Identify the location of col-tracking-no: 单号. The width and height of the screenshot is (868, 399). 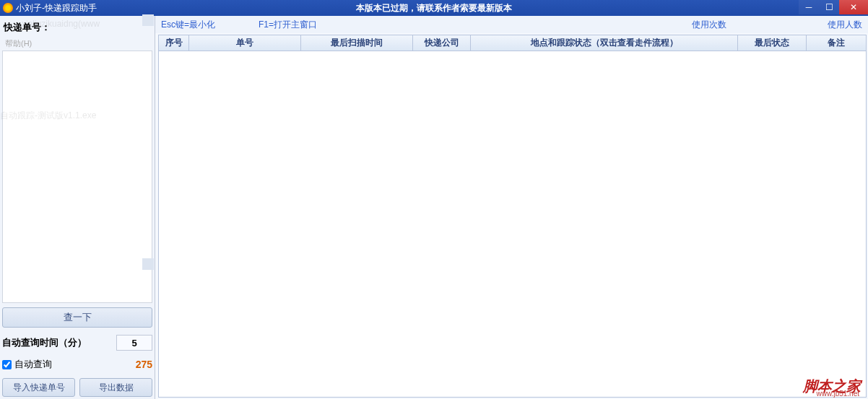
(246, 43).